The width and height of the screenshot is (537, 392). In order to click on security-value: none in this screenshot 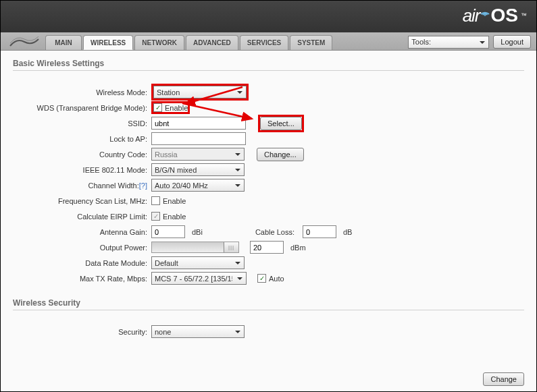, I will do `click(163, 332)`.